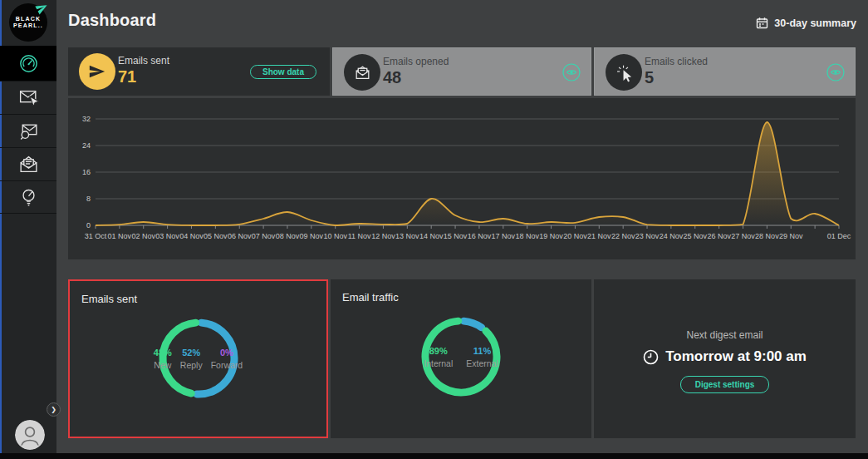 The image size is (868, 459). What do you see at coordinates (763, 23) in the screenshot?
I see `calendar-icon` at bounding box center [763, 23].